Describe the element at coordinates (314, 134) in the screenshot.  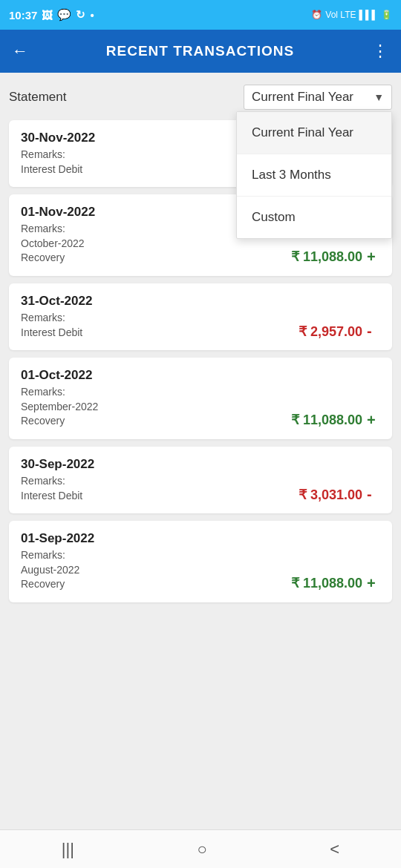
I see `dropdown-option-current-final-year: Current Final Year` at that location.